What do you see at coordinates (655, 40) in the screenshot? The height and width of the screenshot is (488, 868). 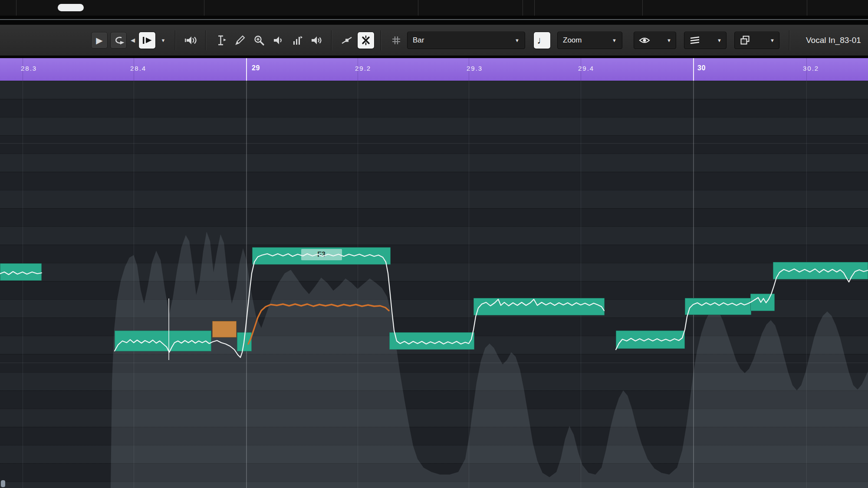 I see `view-options-select: ▼` at bounding box center [655, 40].